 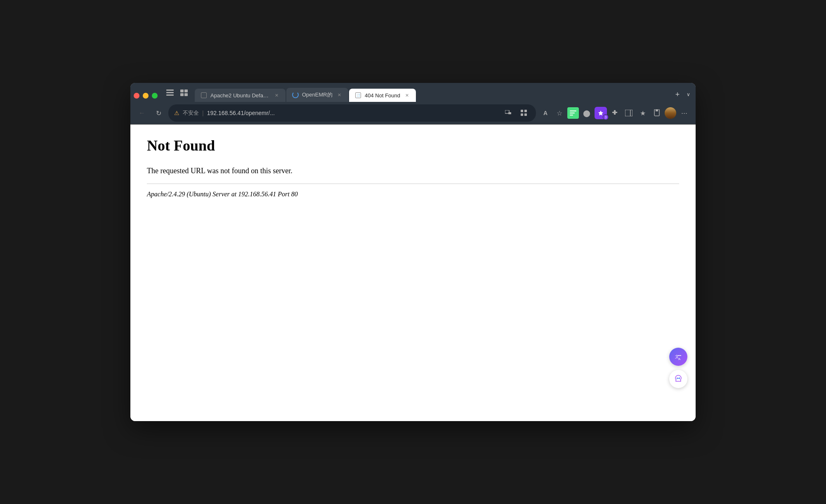 What do you see at coordinates (191, 113) in the screenshot?
I see `insecure-label: 不安全` at bounding box center [191, 113].